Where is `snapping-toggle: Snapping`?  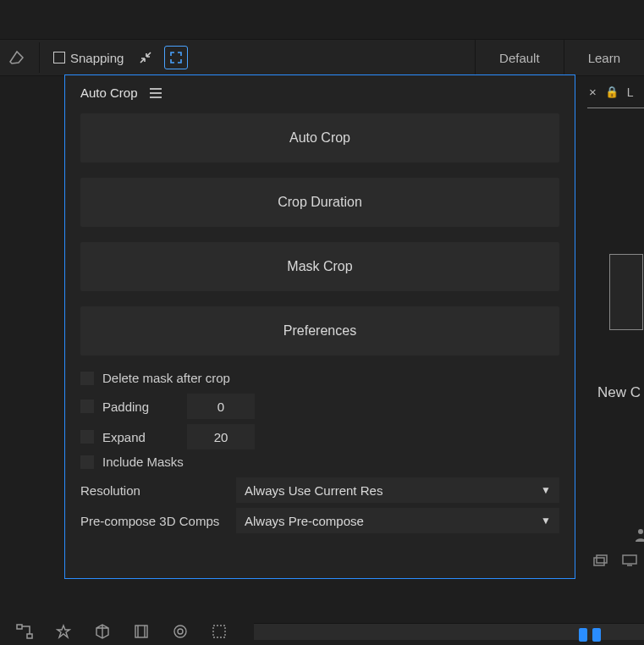
snapping-toggle: Snapping is located at coordinates (88, 58).